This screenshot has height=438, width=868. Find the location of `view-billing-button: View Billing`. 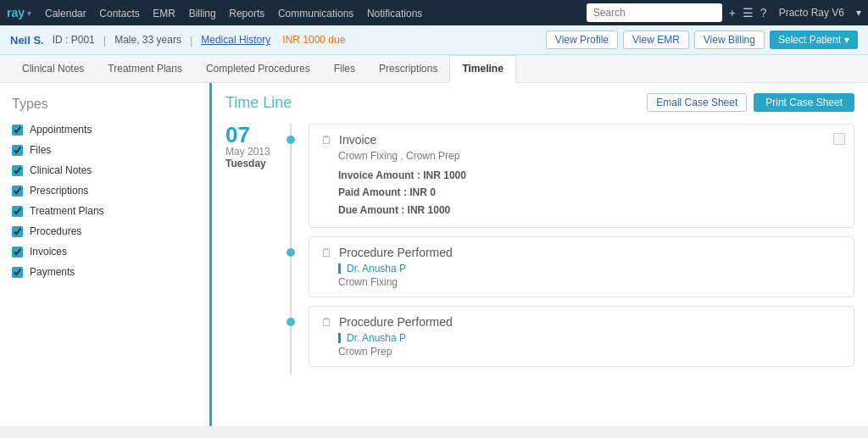

view-billing-button: View Billing is located at coordinates (729, 40).